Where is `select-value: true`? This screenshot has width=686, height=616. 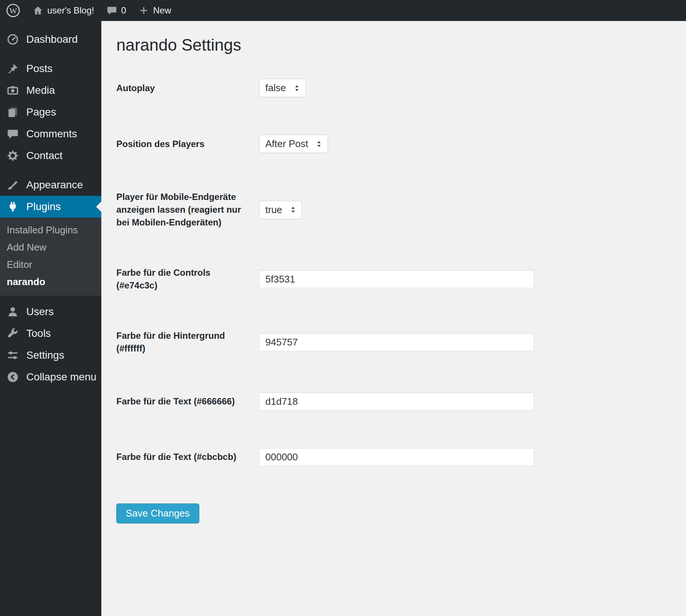 select-value: true is located at coordinates (274, 210).